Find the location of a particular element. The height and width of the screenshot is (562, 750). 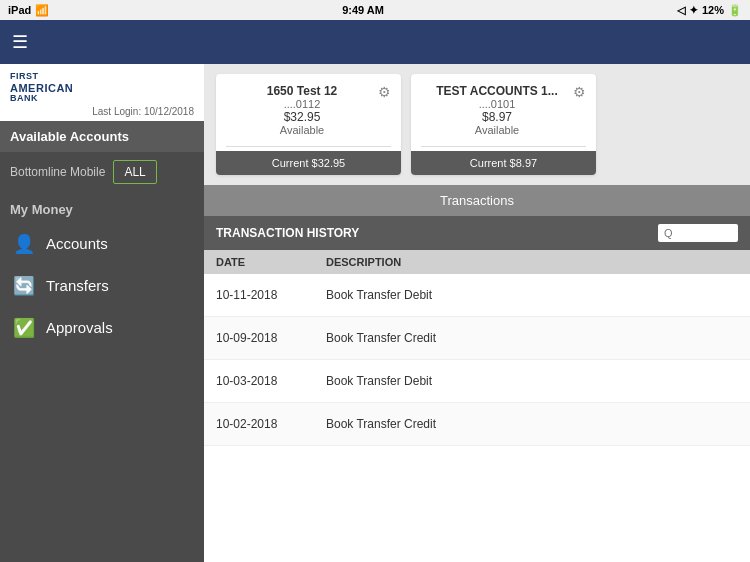

account-2-number: ....0101 is located at coordinates (497, 104).